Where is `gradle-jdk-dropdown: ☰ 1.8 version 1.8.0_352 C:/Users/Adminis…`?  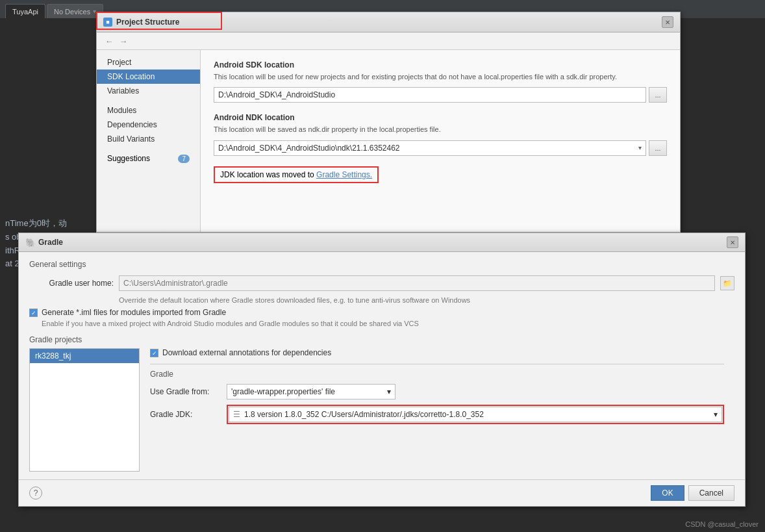 gradle-jdk-dropdown: ☰ 1.8 version 1.8.0_352 C:/Users/Adminis… is located at coordinates (475, 414).